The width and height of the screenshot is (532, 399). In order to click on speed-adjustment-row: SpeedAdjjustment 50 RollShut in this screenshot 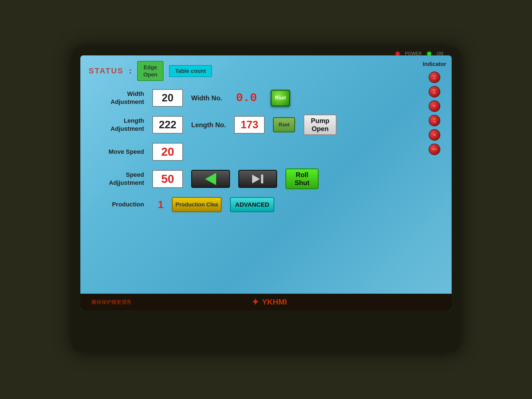, I will do `click(247, 179)`.